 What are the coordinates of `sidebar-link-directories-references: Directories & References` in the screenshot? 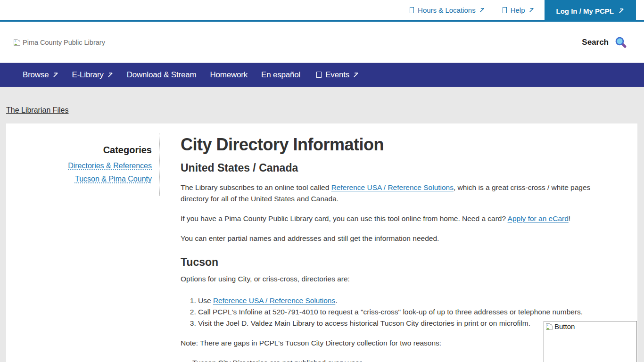 It's located at (79, 166).